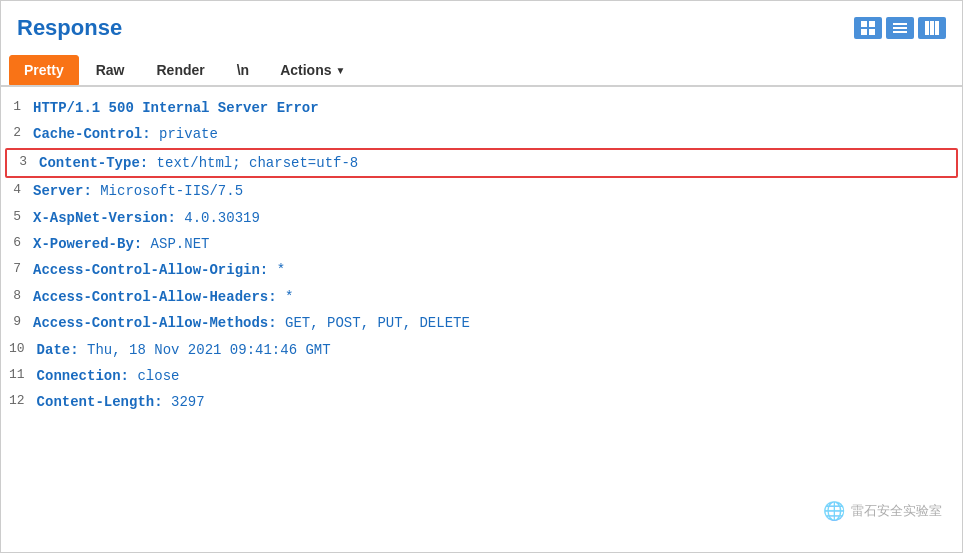 The width and height of the screenshot is (963, 553). What do you see at coordinates (482, 108) in the screenshot?
I see `table-row: 1HTTP/1.1 500 Internal Server Error` at bounding box center [482, 108].